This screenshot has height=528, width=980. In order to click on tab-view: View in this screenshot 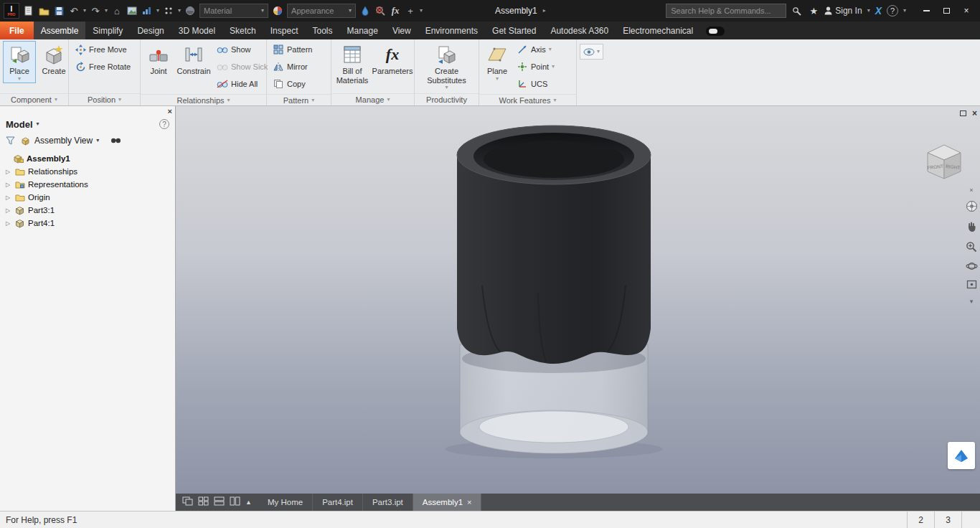, I will do `click(402, 30)`.